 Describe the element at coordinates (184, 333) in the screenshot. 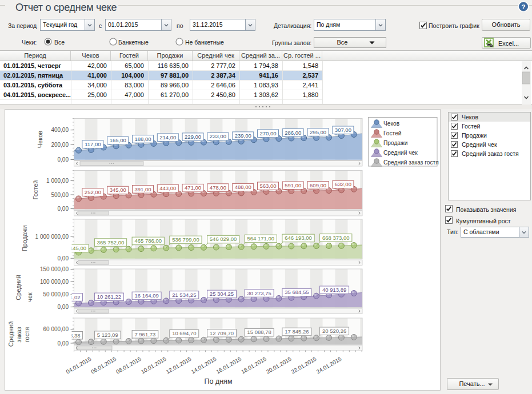

I see `svg-text: 10 694,70` at that location.